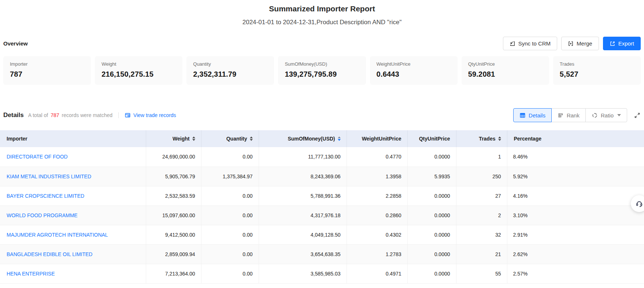  What do you see at coordinates (575, 254) in the screenshot?
I see `cell-percentage: 2.62%` at bounding box center [575, 254].